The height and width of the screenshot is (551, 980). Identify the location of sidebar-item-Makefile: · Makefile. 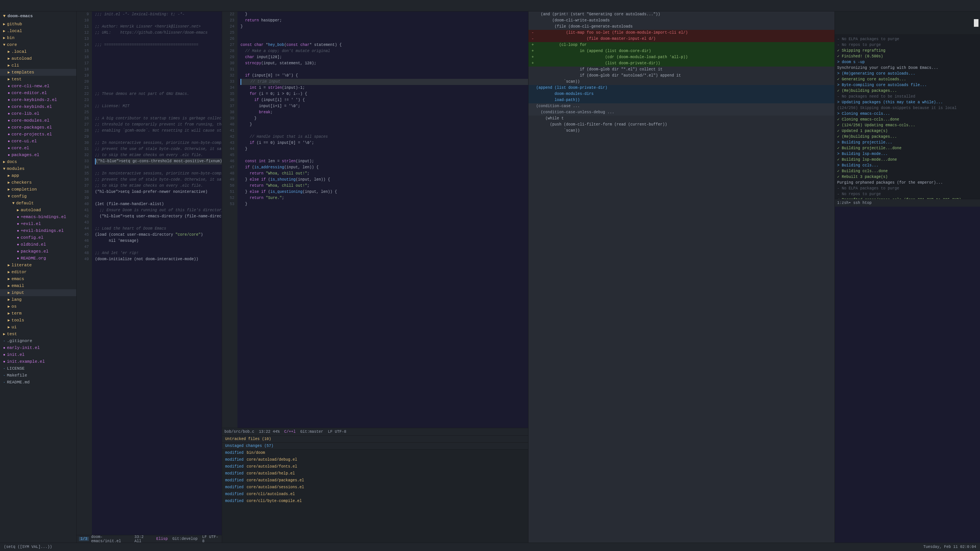
(38, 375).